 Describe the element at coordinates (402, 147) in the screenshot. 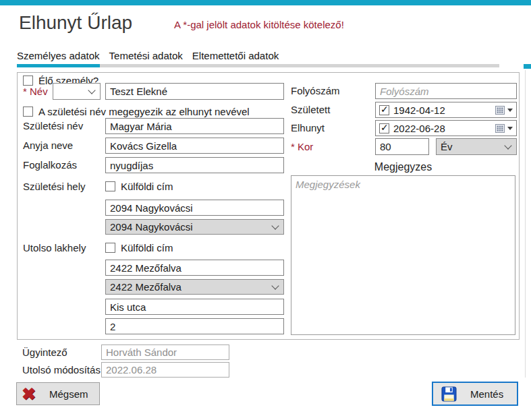

I see `age-input` at that location.